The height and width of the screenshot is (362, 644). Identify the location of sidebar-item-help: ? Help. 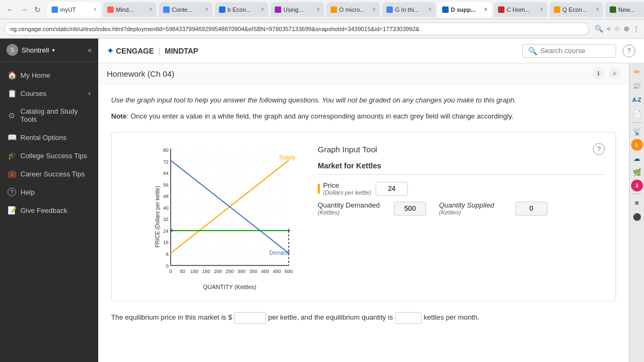
(49, 192).